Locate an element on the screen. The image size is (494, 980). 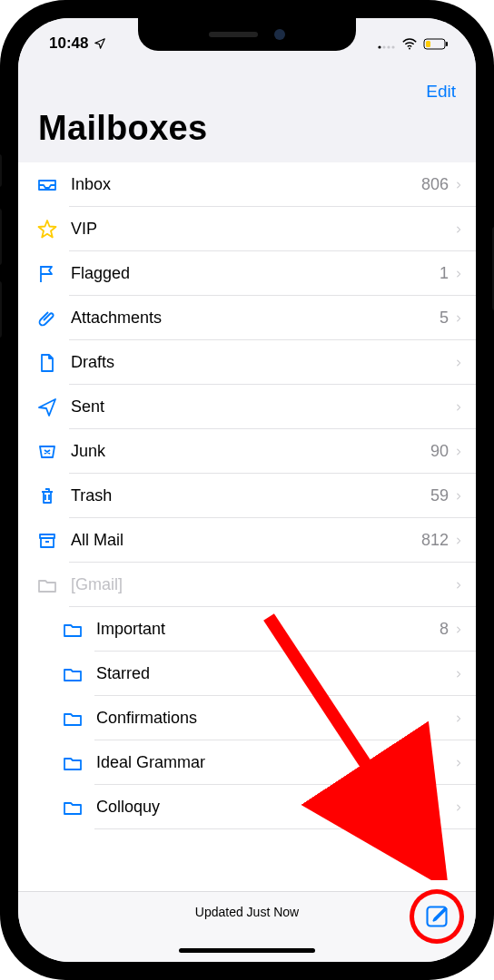
compose-button is located at coordinates (437, 916).